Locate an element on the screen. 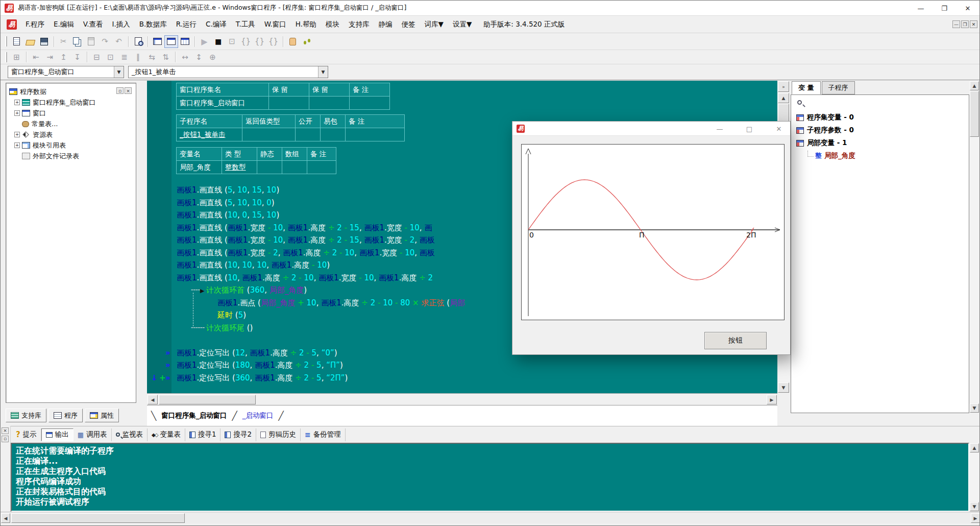  align-left-button: ⇤ is located at coordinates (36, 57).